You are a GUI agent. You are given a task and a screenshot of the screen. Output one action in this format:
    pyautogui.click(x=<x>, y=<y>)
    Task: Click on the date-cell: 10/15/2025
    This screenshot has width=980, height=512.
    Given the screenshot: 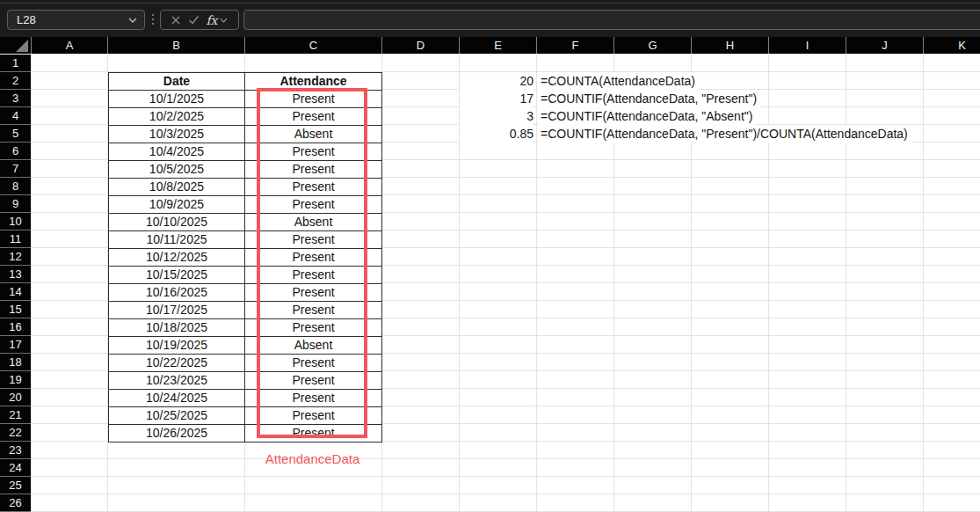 What is the action you would take?
    pyautogui.click(x=178, y=274)
    